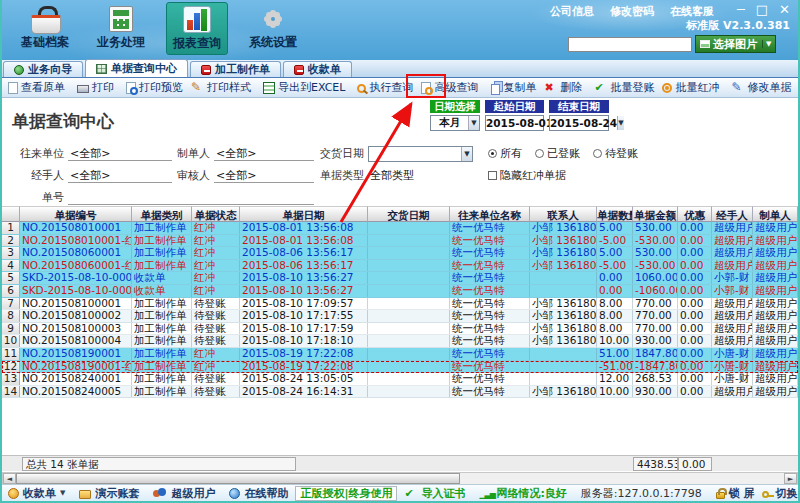 The image size is (800, 503). What do you see at coordinates (242, 176) in the screenshot?
I see `auditor-field: 审核人<全部>` at bounding box center [242, 176].